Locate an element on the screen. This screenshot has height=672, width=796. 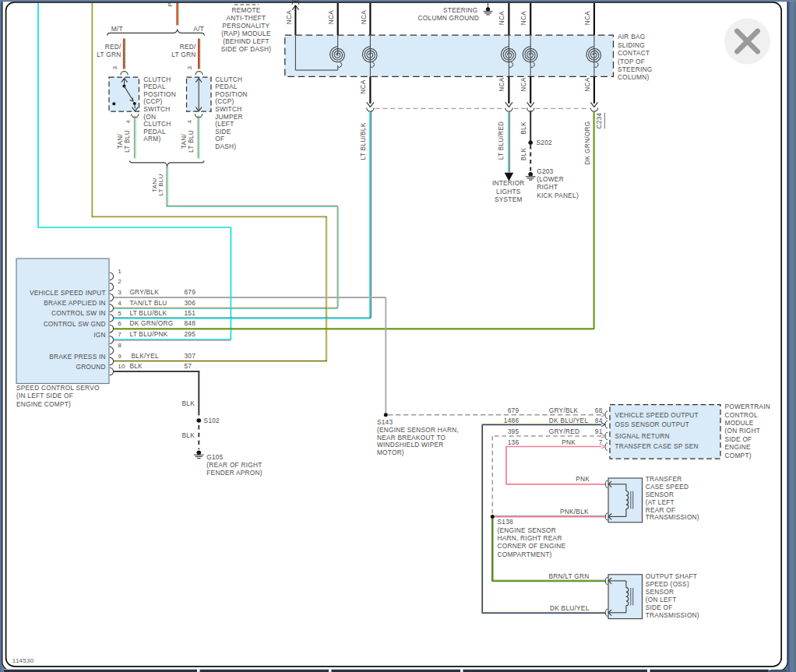
svg-text: 84 is located at coordinates (599, 420).